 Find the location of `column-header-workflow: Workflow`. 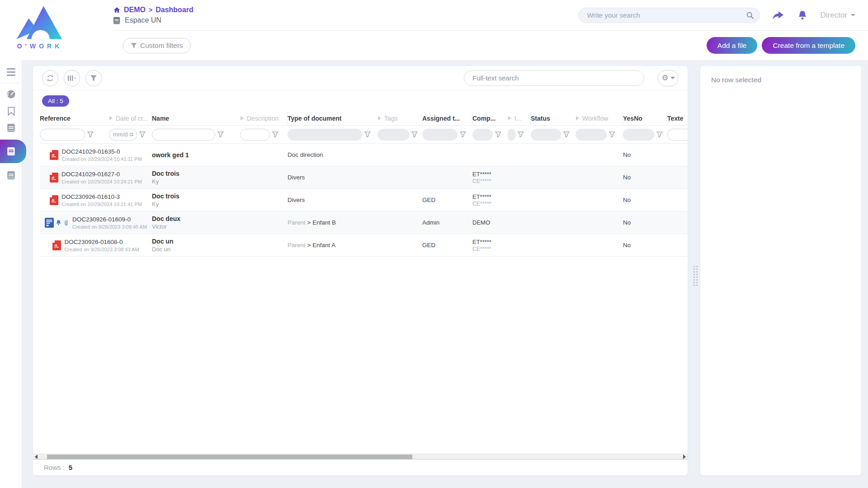

column-header-workflow: Workflow is located at coordinates (599, 118).